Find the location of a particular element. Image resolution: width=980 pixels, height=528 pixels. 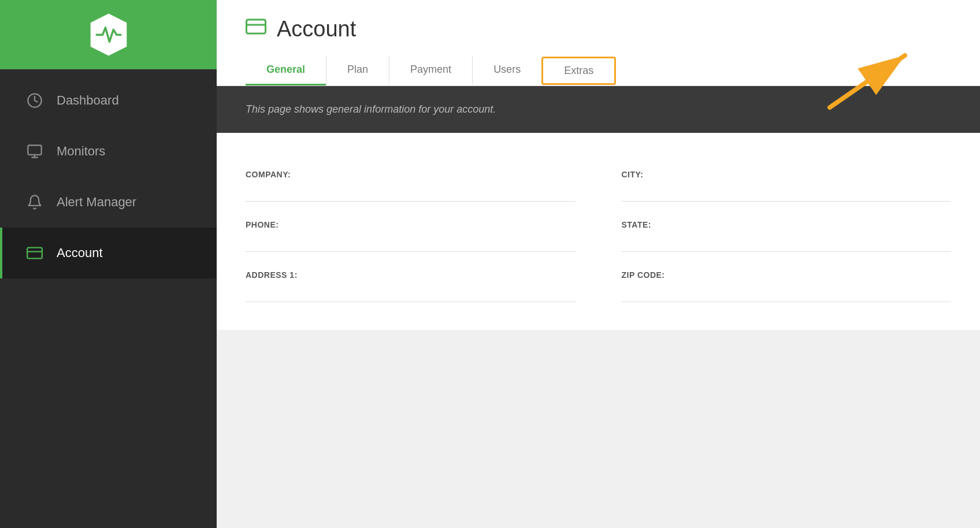

field-state-label: STATE: is located at coordinates (787, 225).